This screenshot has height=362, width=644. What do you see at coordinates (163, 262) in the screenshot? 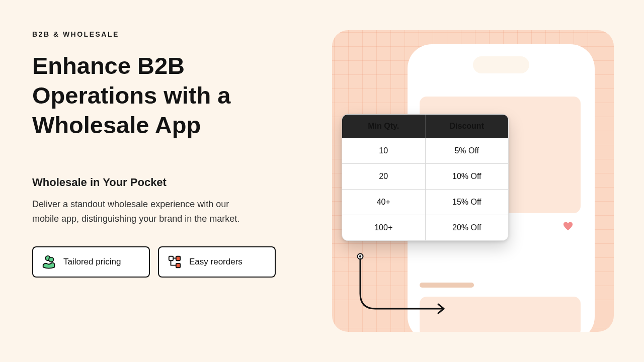
I see `feature-chip-row: Tailored pricing Easy reorders` at bounding box center [163, 262].